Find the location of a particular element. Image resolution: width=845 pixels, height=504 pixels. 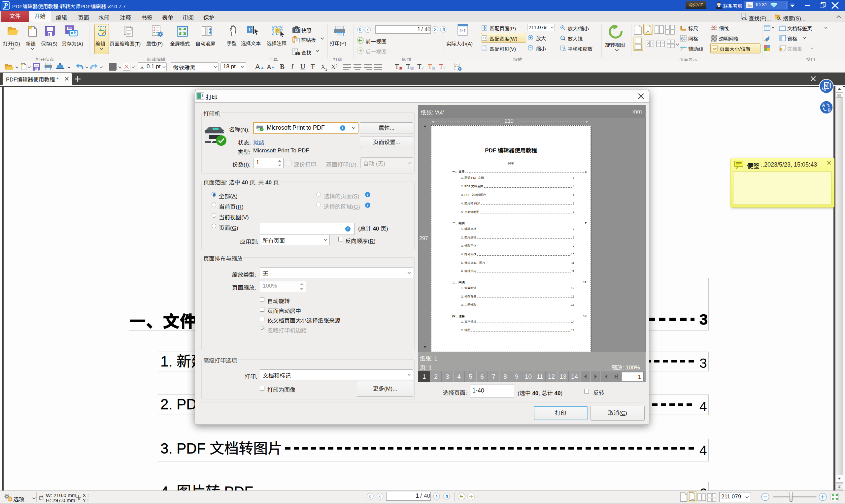

svg-text: 1 is located at coordinates (652, 44).